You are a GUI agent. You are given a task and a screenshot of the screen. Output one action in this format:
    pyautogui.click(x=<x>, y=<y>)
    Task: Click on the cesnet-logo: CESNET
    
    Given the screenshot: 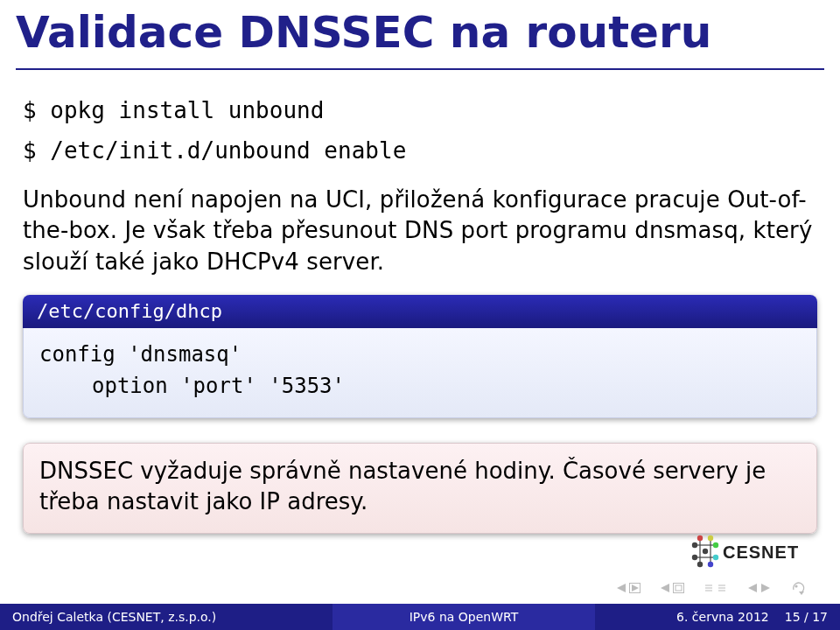 What is the action you would take?
    pyautogui.click(x=752, y=551)
    